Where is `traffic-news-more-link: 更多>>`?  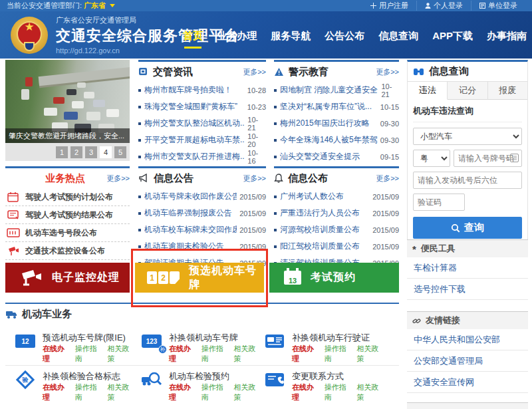
traffic-news-more-link: 更多>> is located at coordinates (254, 72).